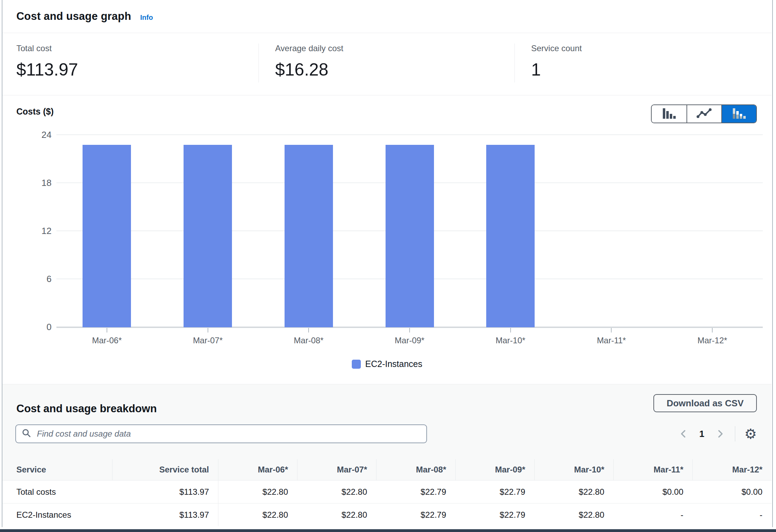 The width and height of the screenshot is (776, 532). Describe the element at coordinates (718, 434) in the screenshot. I see `pagination: 1 ⚙` at that location.